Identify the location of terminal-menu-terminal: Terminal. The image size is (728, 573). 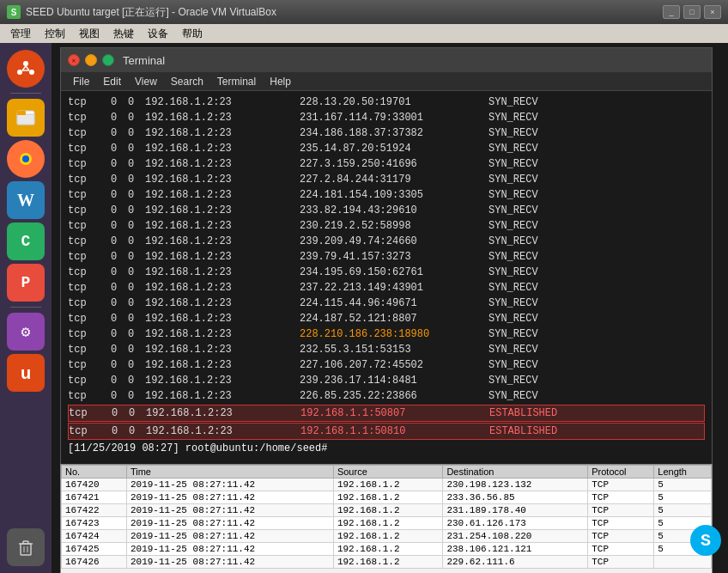
(237, 82).